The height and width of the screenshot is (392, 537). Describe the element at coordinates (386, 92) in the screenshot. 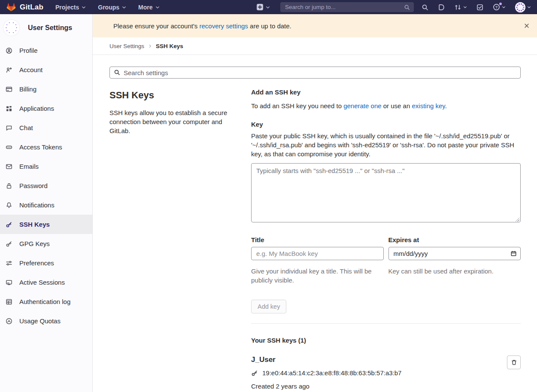

I see `add-ssh-key-heading: Add an SSH key` at that location.